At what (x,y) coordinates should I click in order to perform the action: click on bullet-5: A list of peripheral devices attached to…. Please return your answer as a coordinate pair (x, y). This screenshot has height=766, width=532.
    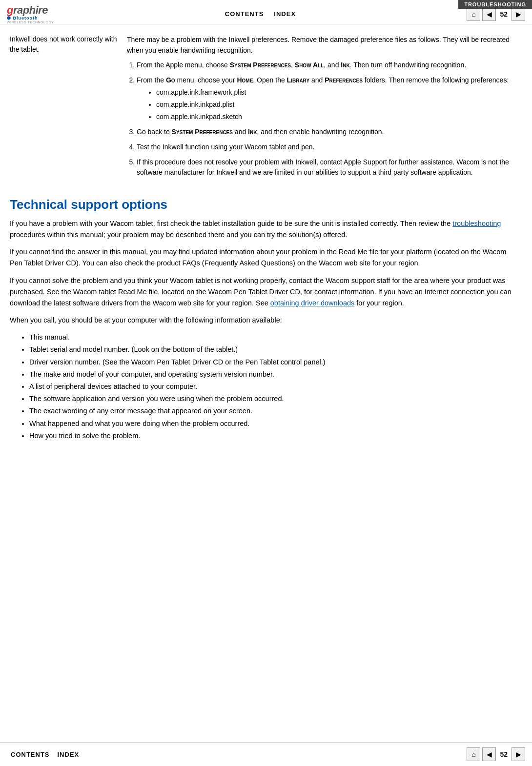
    Looking at the image, I should click on (273, 386).